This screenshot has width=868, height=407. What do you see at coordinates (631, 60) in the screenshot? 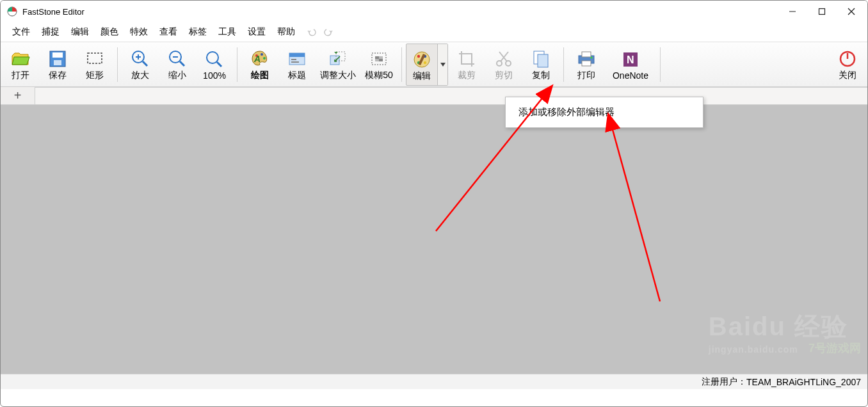
I see `svg-text: N` at bounding box center [631, 60].